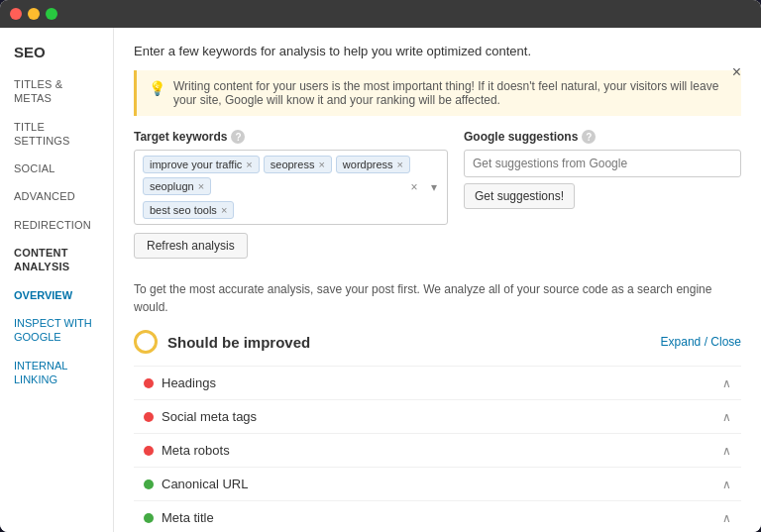 This screenshot has height=532, width=761. I want to click on tag-close-seoplugn: ×, so click(201, 186).